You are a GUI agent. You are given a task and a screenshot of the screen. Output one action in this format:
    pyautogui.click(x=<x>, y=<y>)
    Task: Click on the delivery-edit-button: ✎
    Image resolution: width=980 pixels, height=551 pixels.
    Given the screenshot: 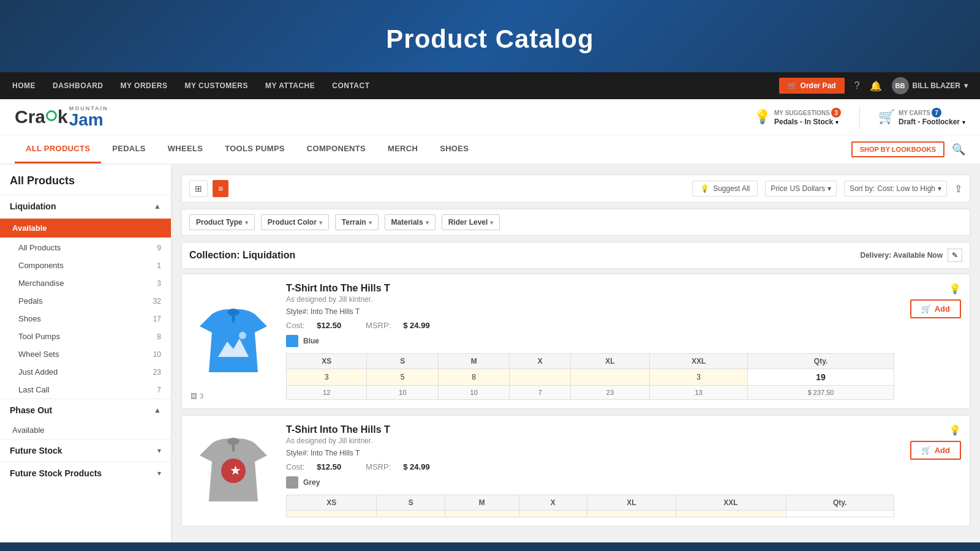 What is the action you would take?
    pyautogui.click(x=955, y=255)
    